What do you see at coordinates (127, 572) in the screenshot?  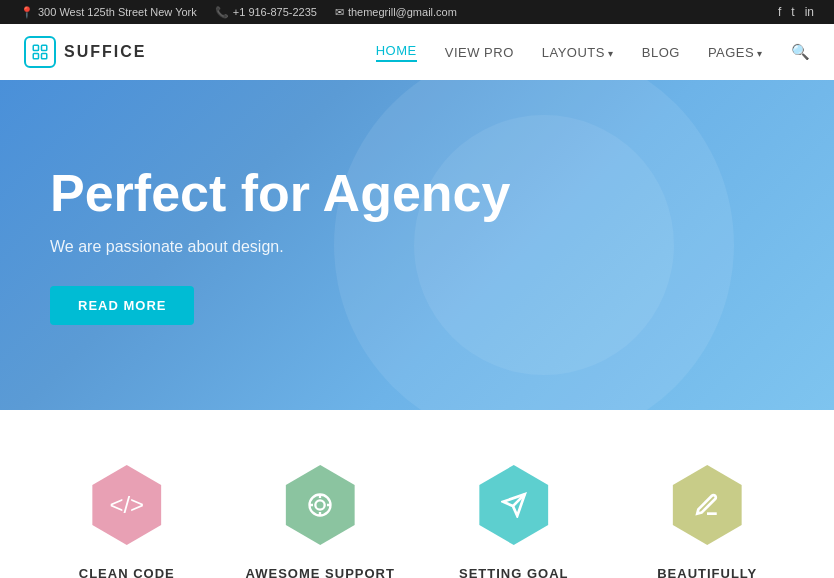 I see `clean-code-title: CLEAN CODE` at bounding box center [127, 572].